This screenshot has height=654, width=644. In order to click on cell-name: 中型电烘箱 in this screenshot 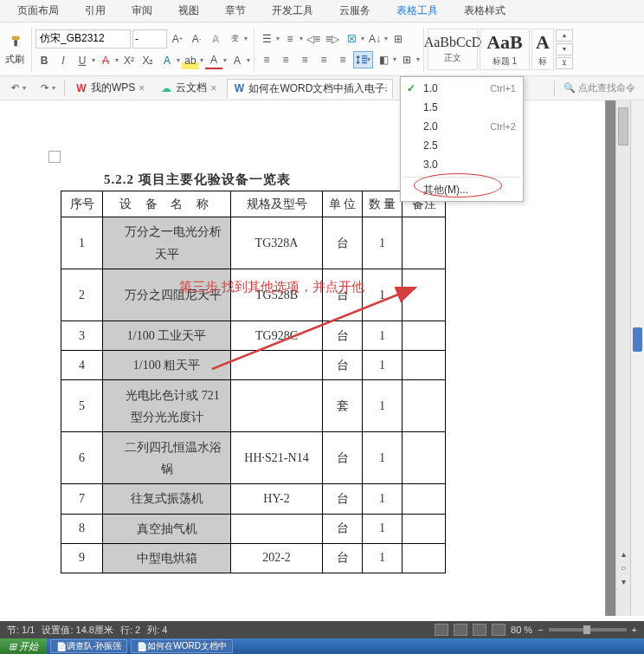, I will do `click(167, 558)`.